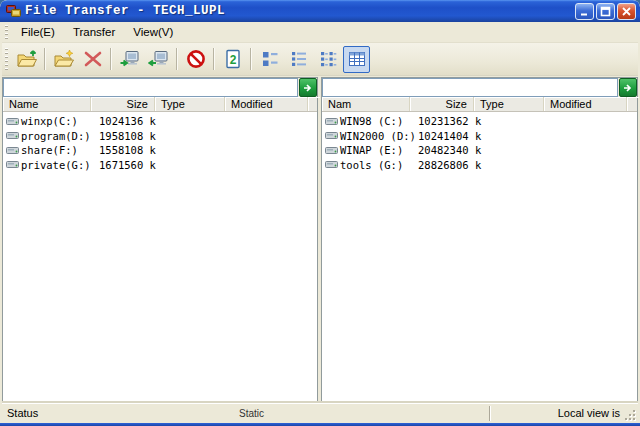 The image size is (640, 426). What do you see at coordinates (299, 59) in the screenshot?
I see `list-view-icon` at bounding box center [299, 59].